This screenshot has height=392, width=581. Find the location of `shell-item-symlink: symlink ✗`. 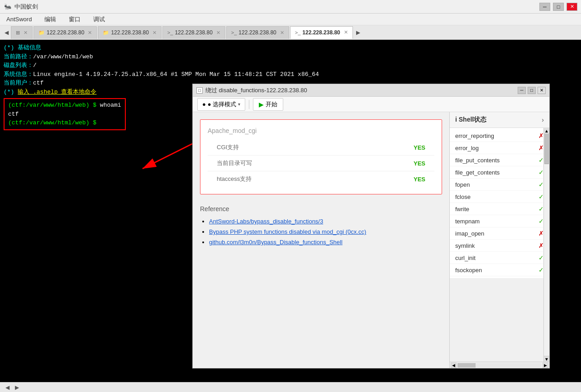

shell-item-symlink: symlink ✗ is located at coordinates (500, 246).